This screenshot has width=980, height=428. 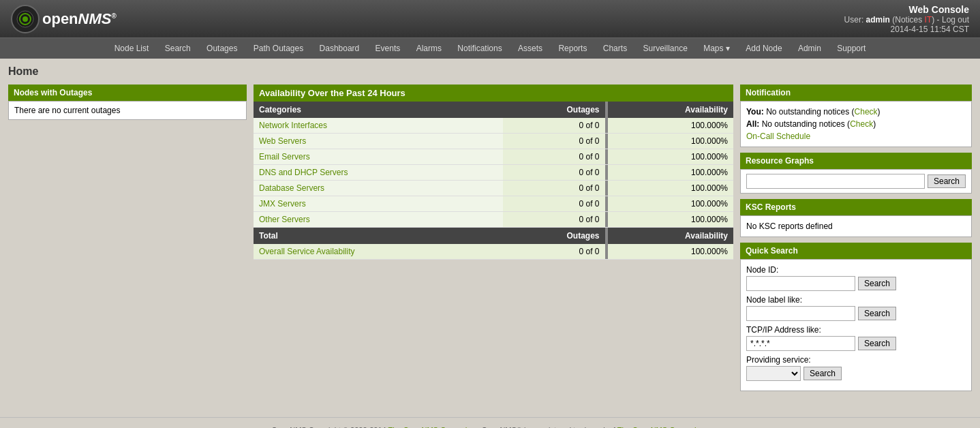 I want to click on user-info: User: admin (Notices IT) - Log out, so click(x=906, y=20).